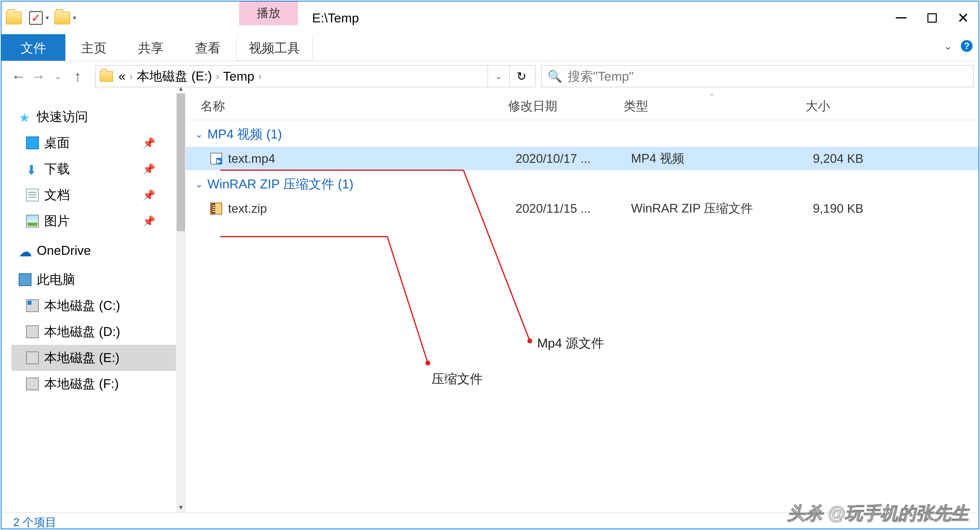 The image size is (980, 530). What do you see at coordinates (316, 76) in the screenshot?
I see `address-bar: « › 本地磁盘 (E:) › Temp › ⌄ ↻` at bounding box center [316, 76].